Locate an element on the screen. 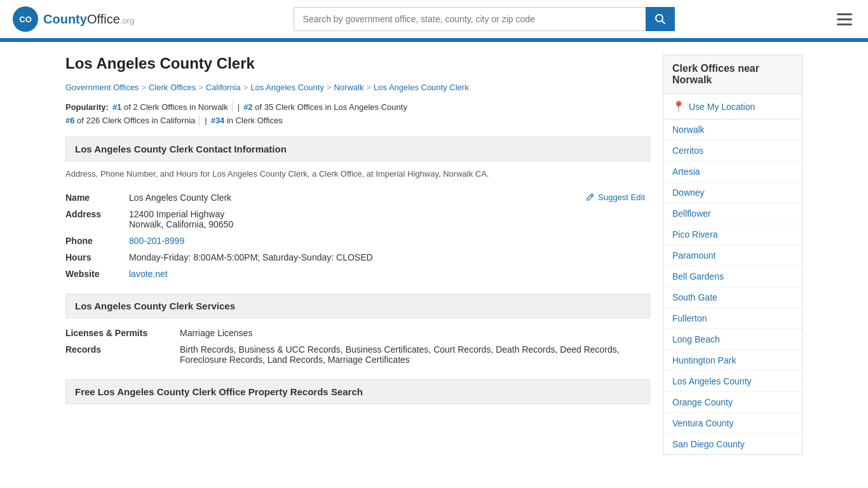 This screenshot has width=868, height=488. logo-text: CountyOffice.org is located at coordinates (89, 19).